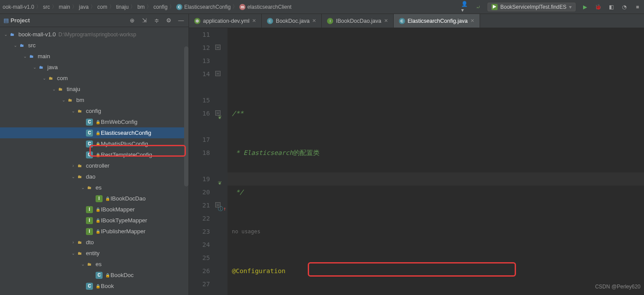  I want to click on class-icon: C, so click(89, 155).